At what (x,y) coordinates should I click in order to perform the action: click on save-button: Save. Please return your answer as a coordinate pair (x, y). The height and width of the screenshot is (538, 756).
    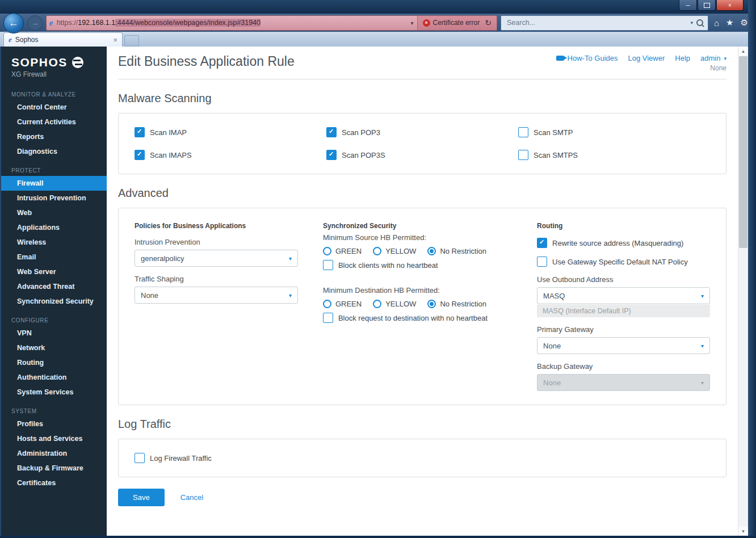
    Looking at the image, I should click on (141, 497).